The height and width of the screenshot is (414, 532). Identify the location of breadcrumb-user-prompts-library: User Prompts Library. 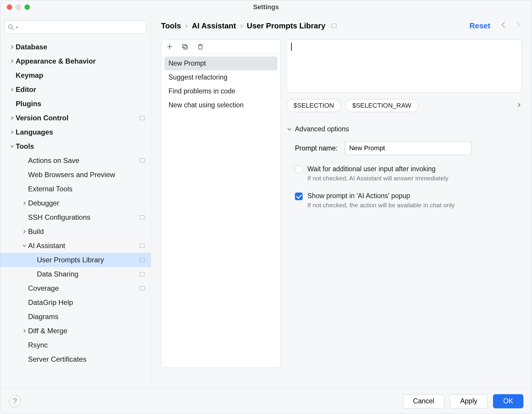
(286, 26).